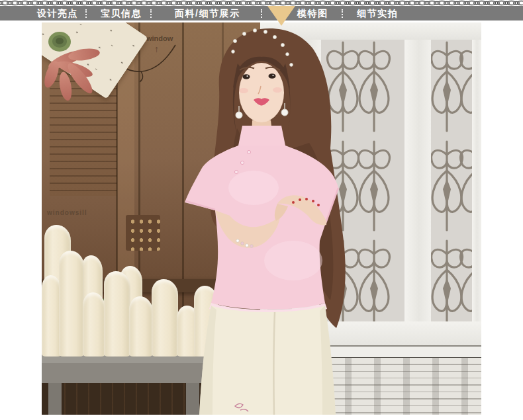 The height and width of the screenshot is (420, 523). What do you see at coordinates (281, 16) in the screenshot?
I see `active-tab-marker-icon` at bounding box center [281, 16].